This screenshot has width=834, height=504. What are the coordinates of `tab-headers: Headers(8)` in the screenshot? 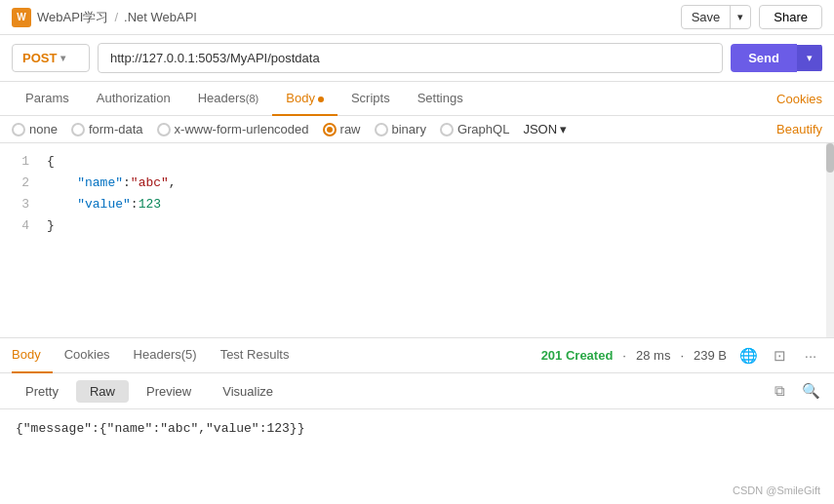 It's located at (228, 99).